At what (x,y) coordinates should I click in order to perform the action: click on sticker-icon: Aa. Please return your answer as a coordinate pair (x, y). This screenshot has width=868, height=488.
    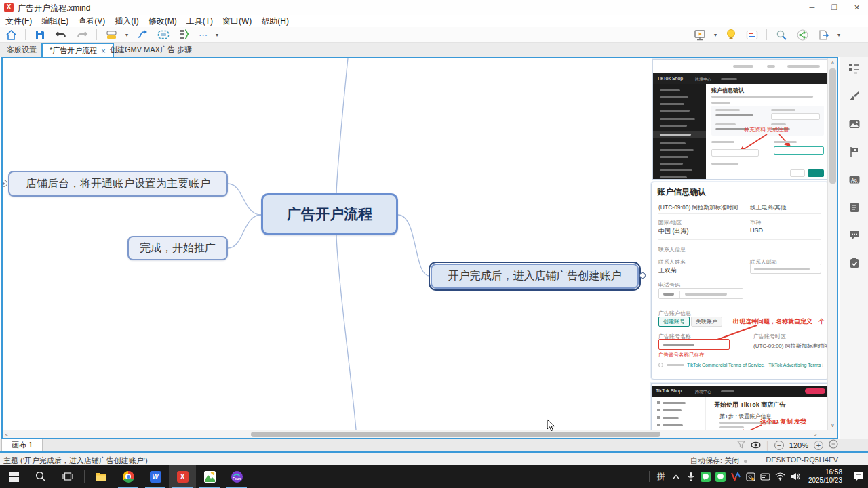
    Looking at the image, I should click on (854, 180).